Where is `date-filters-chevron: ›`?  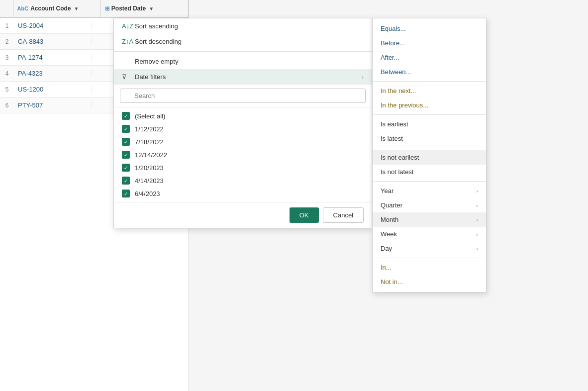
date-filters-chevron: › is located at coordinates (363, 77).